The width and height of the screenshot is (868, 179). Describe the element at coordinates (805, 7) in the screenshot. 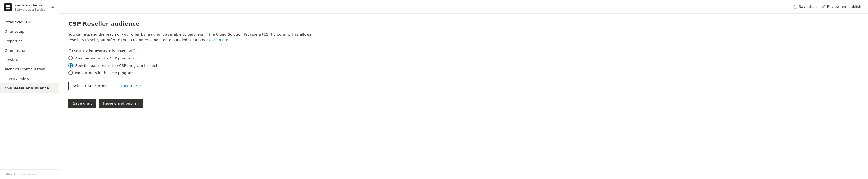

I see `topbar-save-draft: Save draft` at that location.